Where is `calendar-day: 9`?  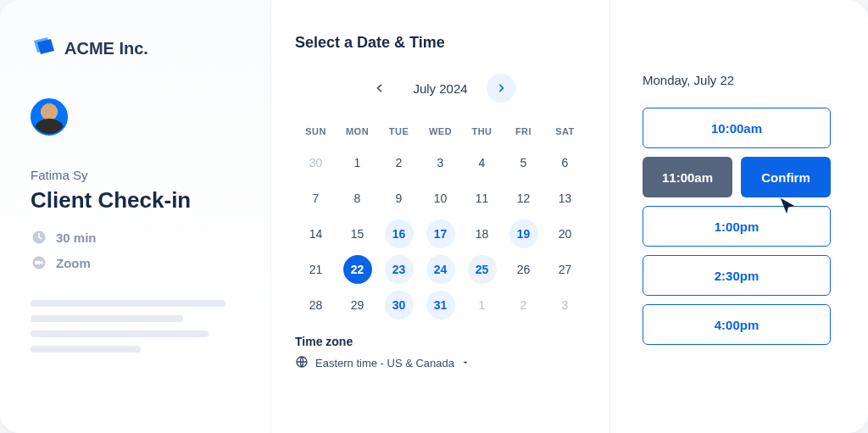
calendar-day: 9 is located at coordinates (398, 198).